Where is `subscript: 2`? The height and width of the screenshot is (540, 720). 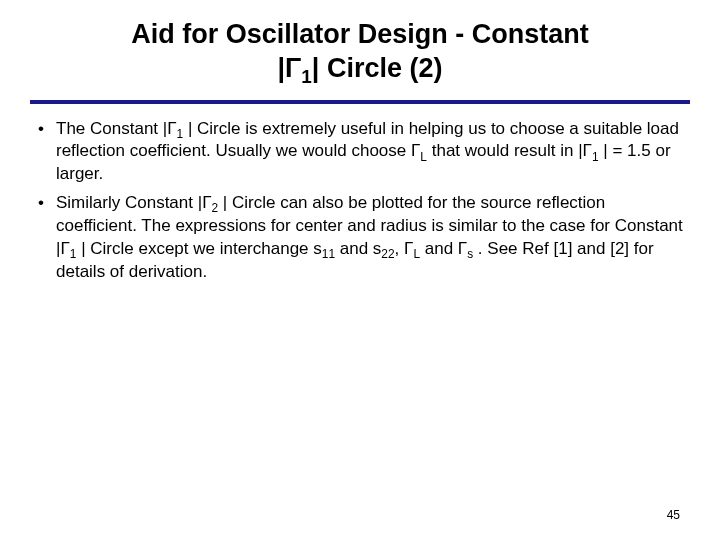 subscript: 2 is located at coordinates (216, 208).